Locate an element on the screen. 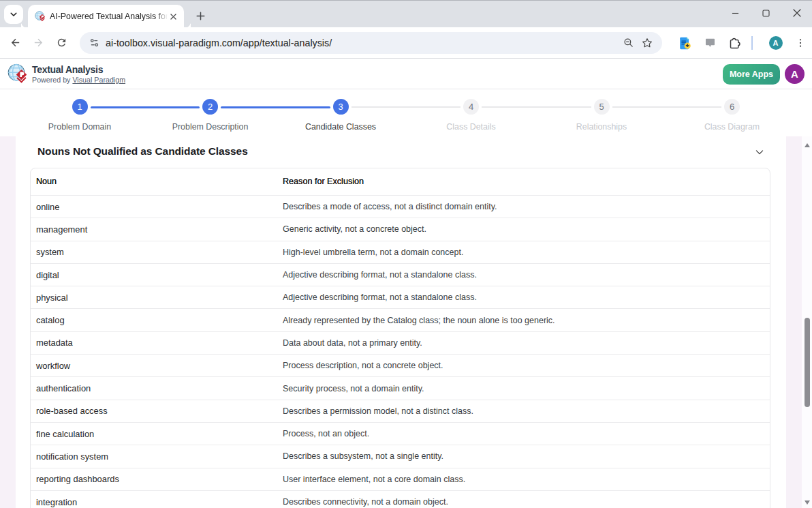  reason-cell: User interface element, not a core domai… is located at coordinates (523, 480).